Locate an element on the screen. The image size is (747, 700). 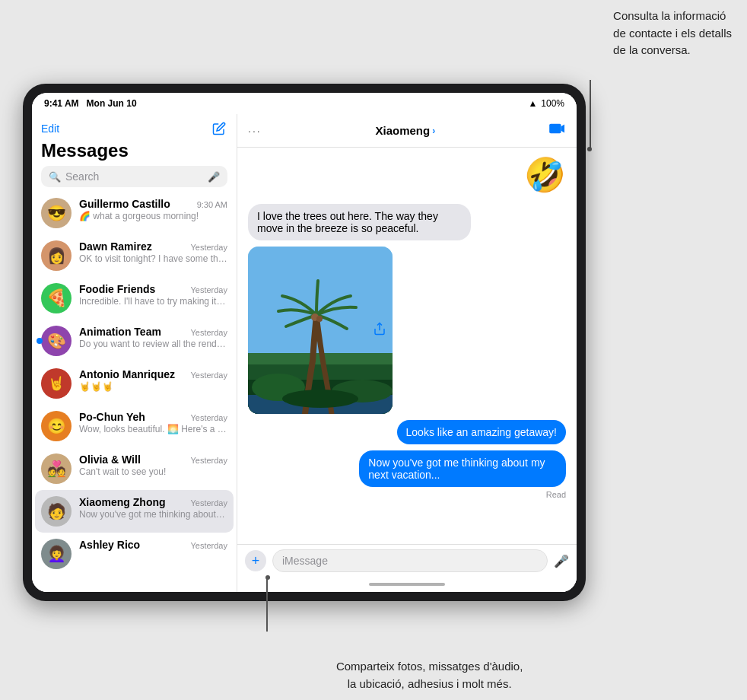
conv-name-pochun: Po-Chun Yeh is located at coordinates (113, 417).